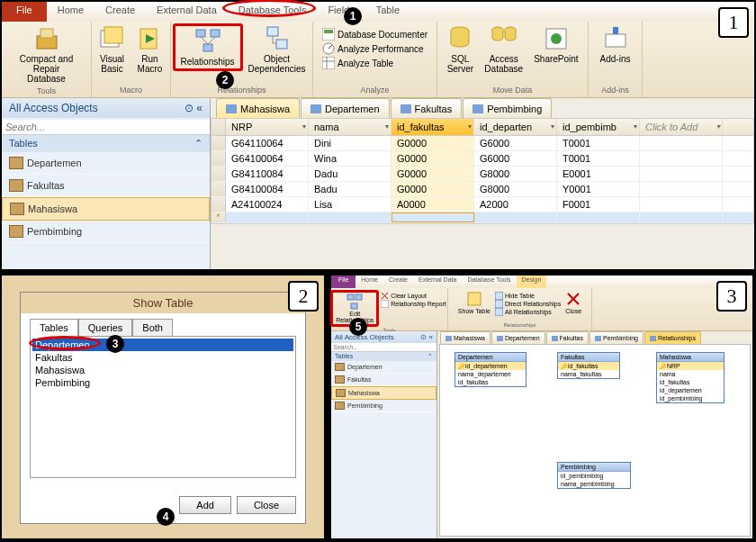  What do you see at coordinates (573, 303) in the screenshot?
I see `close-rel-button: Close` at bounding box center [573, 303].